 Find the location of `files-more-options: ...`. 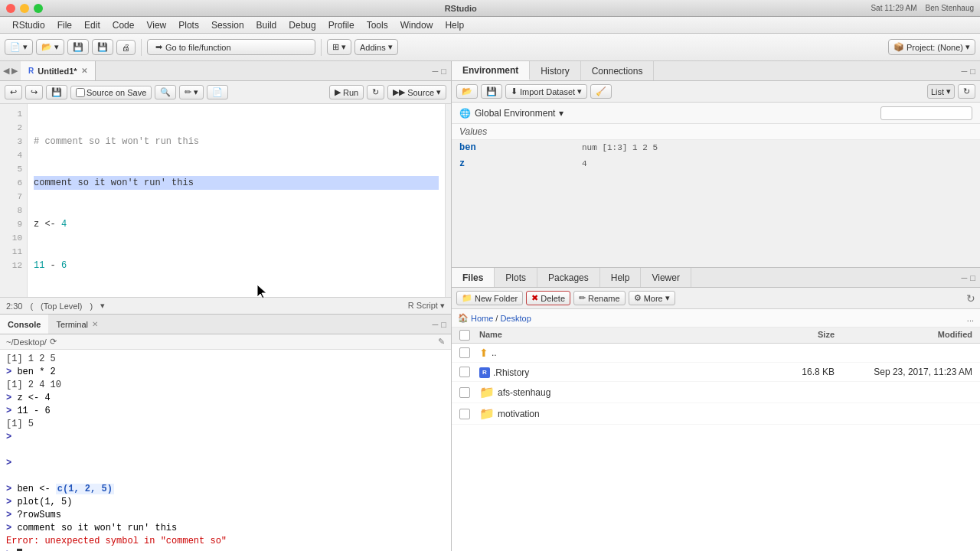

files-more-options: ... is located at coordinates (971, 318).